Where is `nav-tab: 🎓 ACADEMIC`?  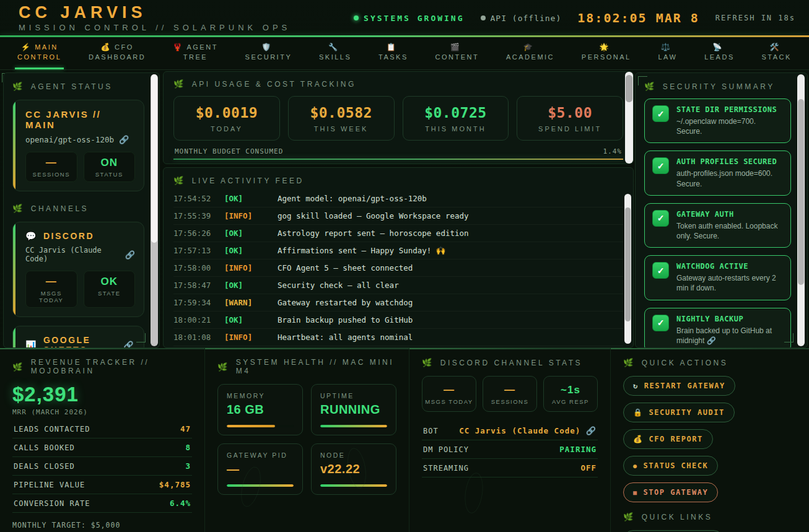 nav-tab: 🎓 ACADEMIC is located at coordinates (530, 53).